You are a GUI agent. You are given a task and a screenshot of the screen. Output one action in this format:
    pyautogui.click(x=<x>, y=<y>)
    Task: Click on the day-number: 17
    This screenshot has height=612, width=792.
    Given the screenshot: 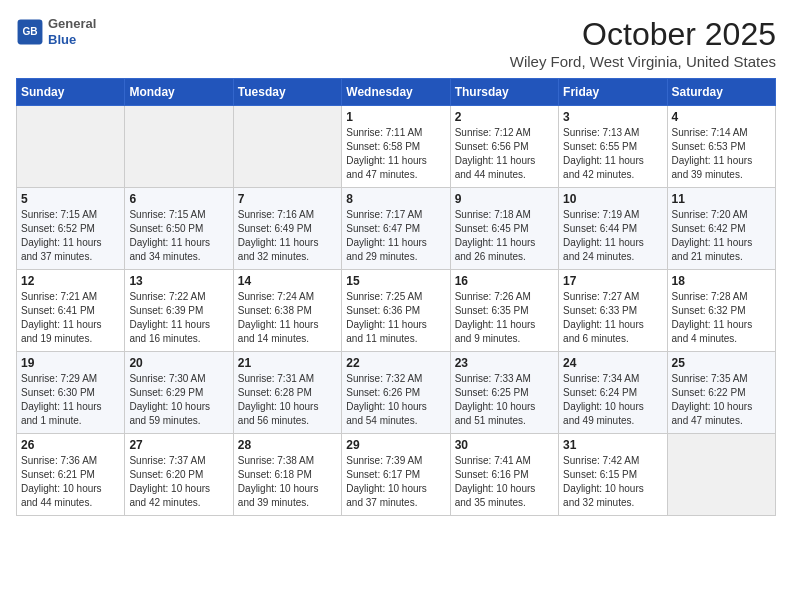 What is the action you would take?
    pyautogui.click(x=612, y=281)
    